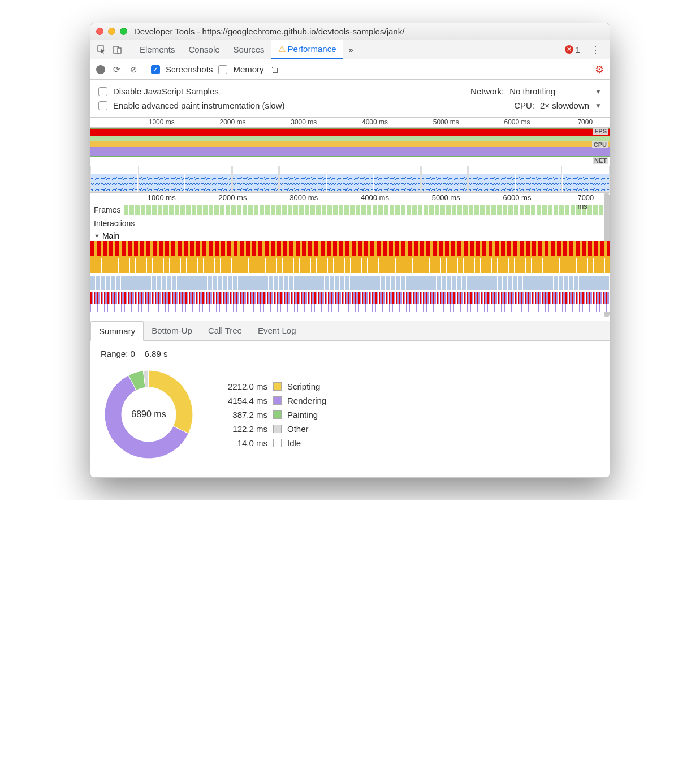  Describe the element at coordinates (101, 70) in the screenshot. I see `record-button` at that location.